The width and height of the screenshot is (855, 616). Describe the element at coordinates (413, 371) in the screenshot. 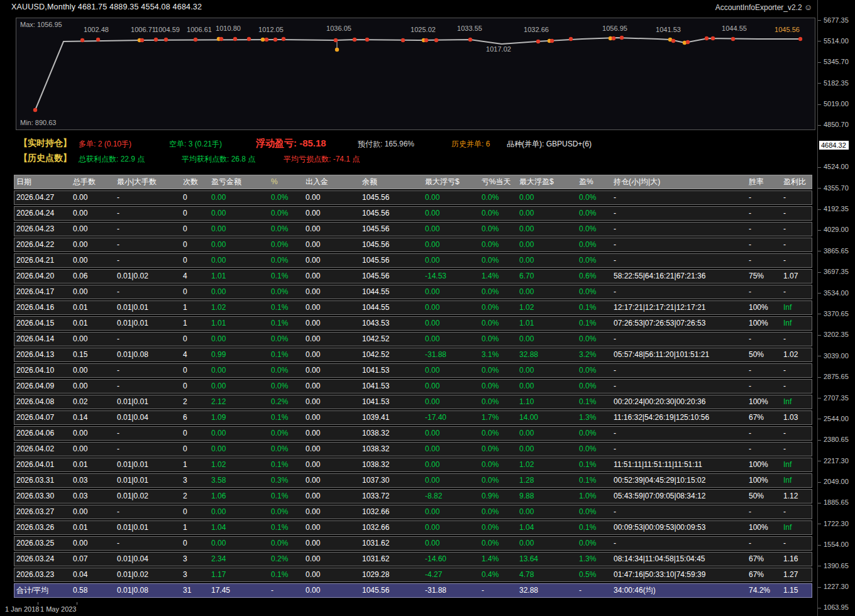

I see `table-row: 2026.04.100.00-00.000.0%0.001041.530.000…` at that location.